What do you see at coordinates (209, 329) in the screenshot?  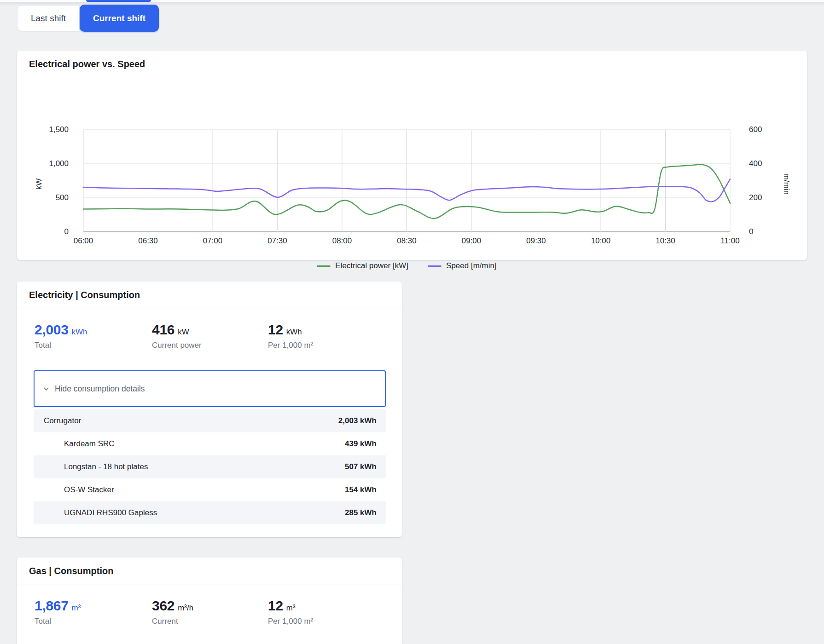 I see `electricity-stats-row: 2,003 kWh Total 416 kW Current power 12 …` at bounding box center [209, 329].